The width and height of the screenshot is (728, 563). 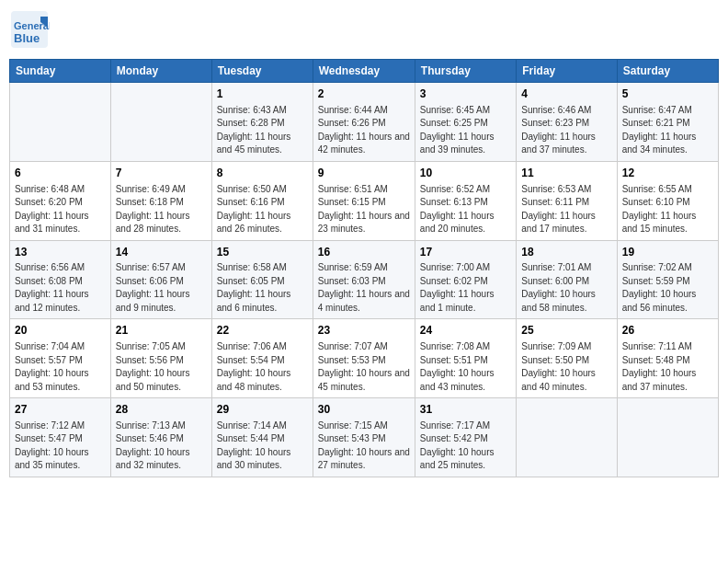 I want to click on day-content: Sunrise: 6:47 AMSunset: 6:21 PMDaylight:…, so click(x=667, y=131).